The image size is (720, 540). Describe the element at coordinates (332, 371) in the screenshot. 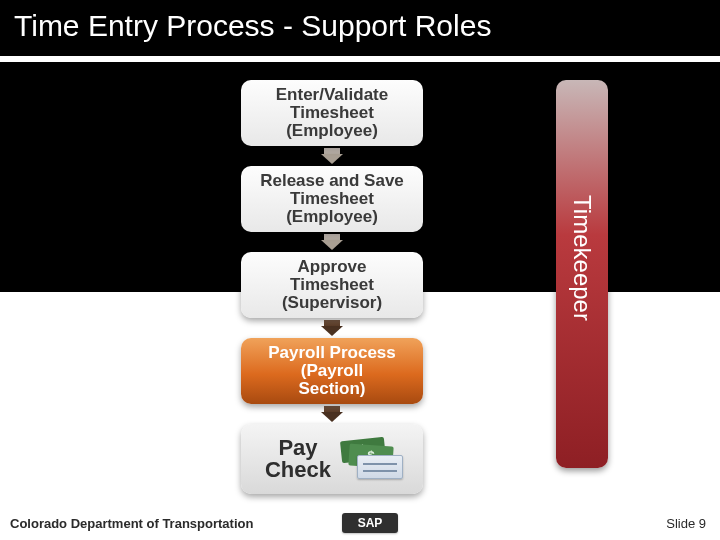

I see `step-text: Payroll Process (Payroll Section)` at that location.